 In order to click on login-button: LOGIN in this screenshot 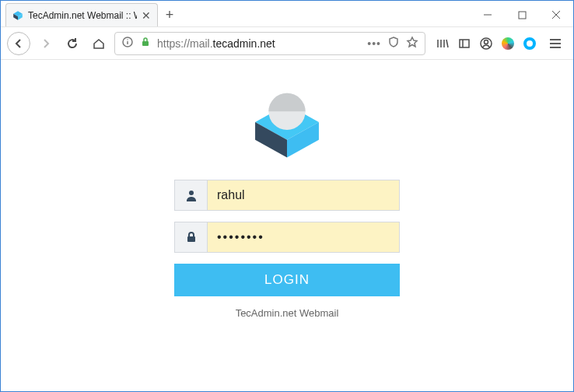, I will do `click(287, 280)`.